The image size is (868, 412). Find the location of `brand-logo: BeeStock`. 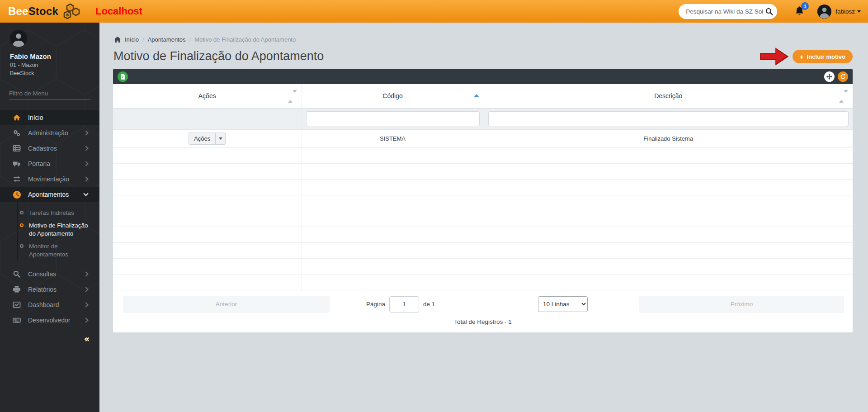

brand-logo: BeeStock is located at coordinates (44, 11).